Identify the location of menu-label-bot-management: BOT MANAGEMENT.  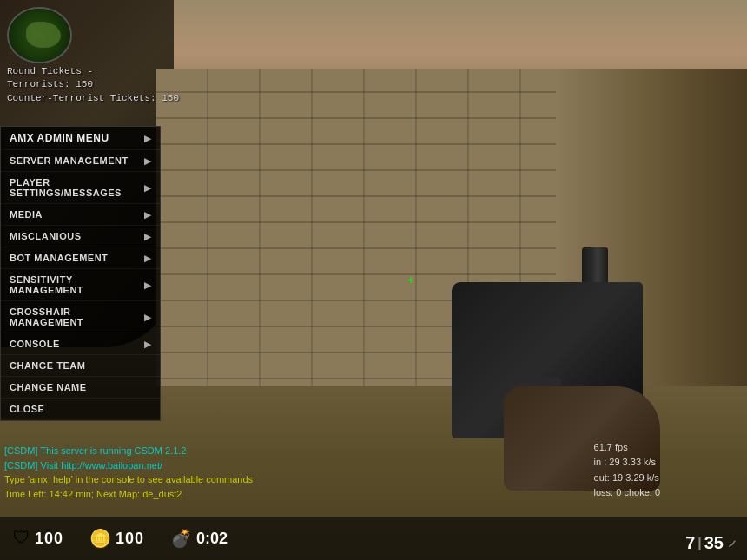
(59, 258).